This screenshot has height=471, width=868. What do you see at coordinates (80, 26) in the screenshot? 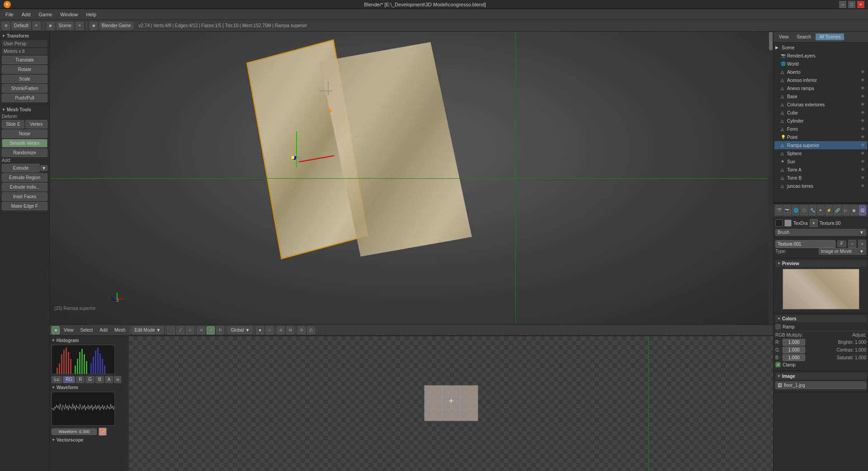
I see `scene-close-icon: ✕` at bounding box center [80, 26].